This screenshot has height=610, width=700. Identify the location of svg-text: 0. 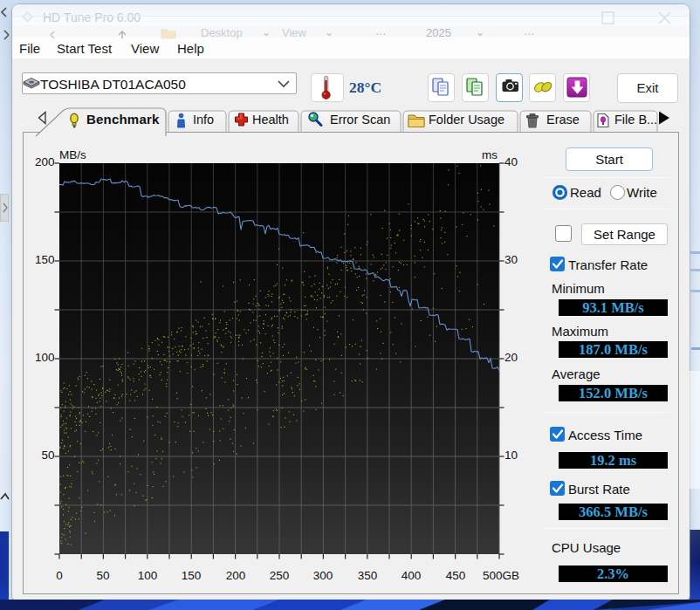
(59, 576).